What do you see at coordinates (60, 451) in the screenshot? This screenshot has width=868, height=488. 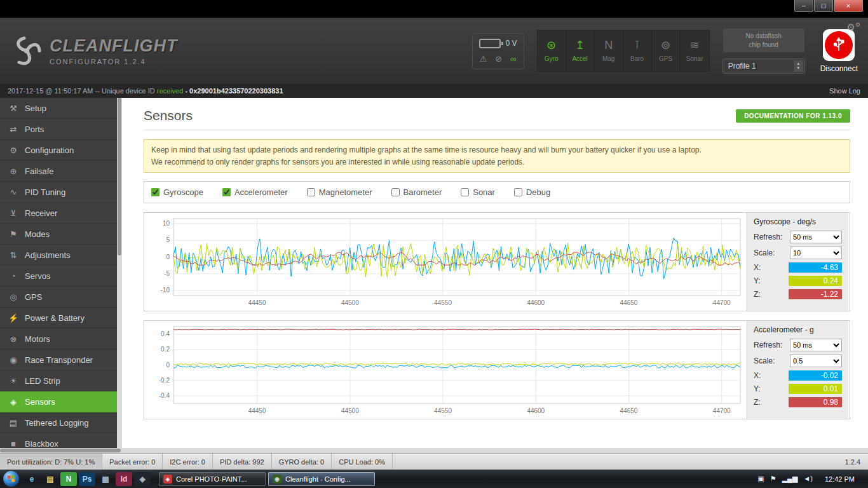 I see `horizontal-scrollbar-thumb` at bounding box center [60, 451].